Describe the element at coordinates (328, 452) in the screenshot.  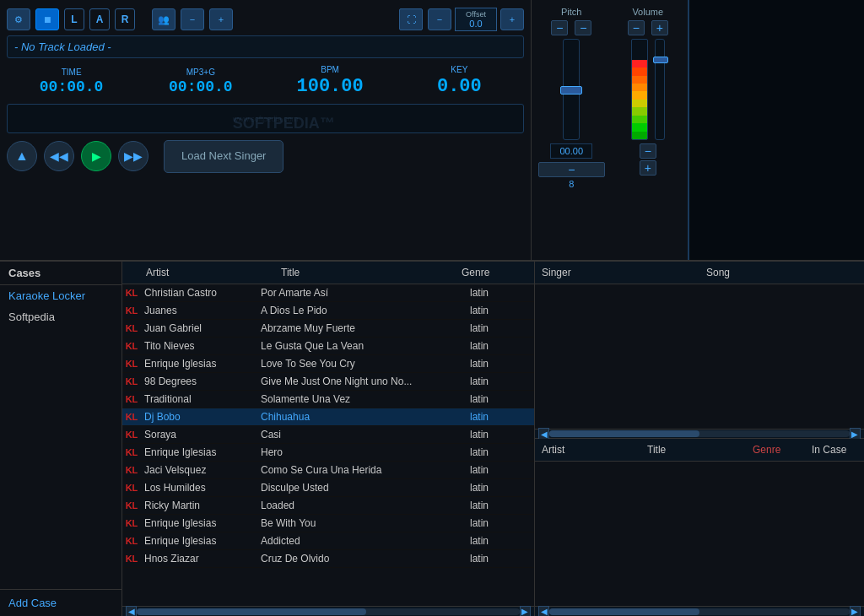
I see `table-row: KL Enrique Iglesias Hero latin` at that location.